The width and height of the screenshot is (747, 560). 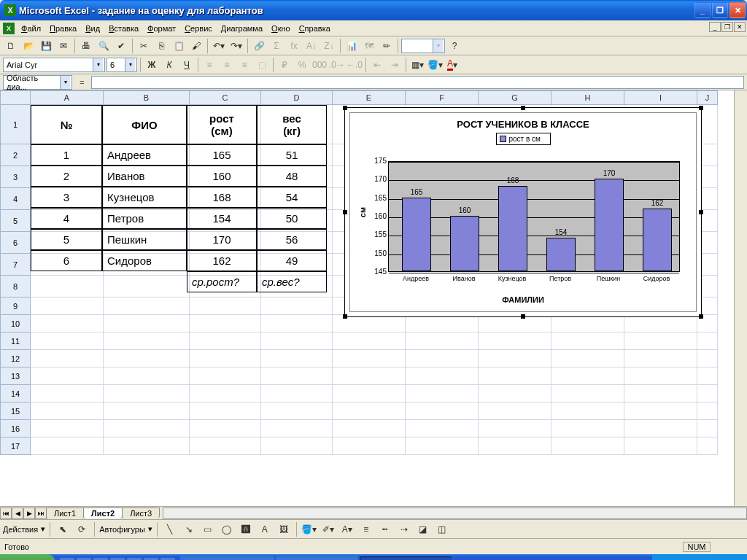 What do you see at coordinates (104, 46) in the screenshot?
I see `preview-icon: 🔍` at bounding box center [104, 46].